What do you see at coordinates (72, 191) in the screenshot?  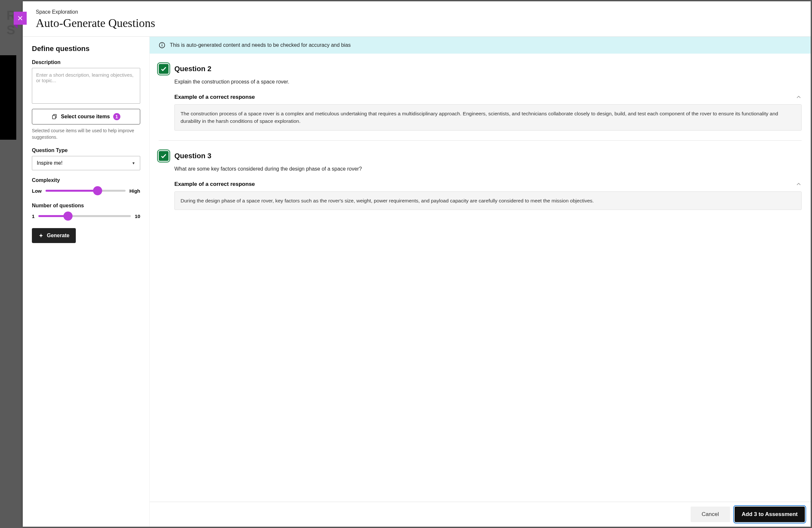 I see `slider-fill` at bounding box center [72, 191].